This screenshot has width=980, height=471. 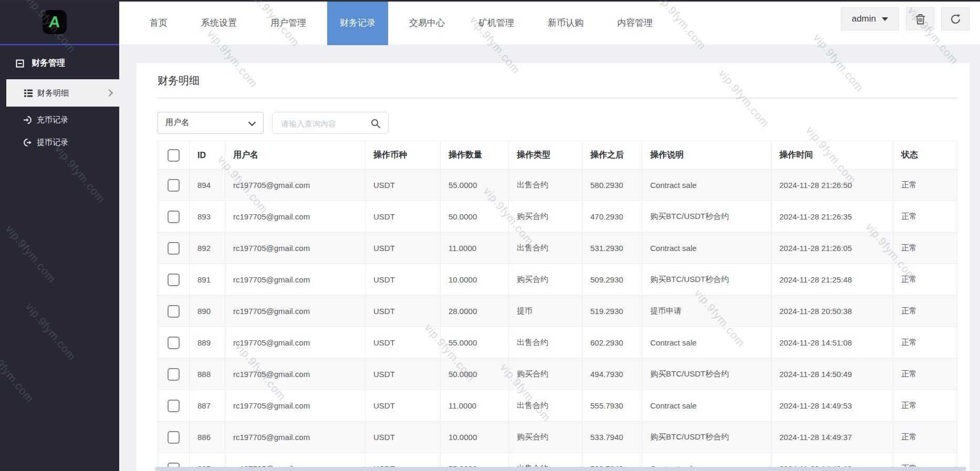 What do you see at coordinates (612, 437) in the screenshot?
I see `cell-after: 533.7940` at bounding box center [612, 437].